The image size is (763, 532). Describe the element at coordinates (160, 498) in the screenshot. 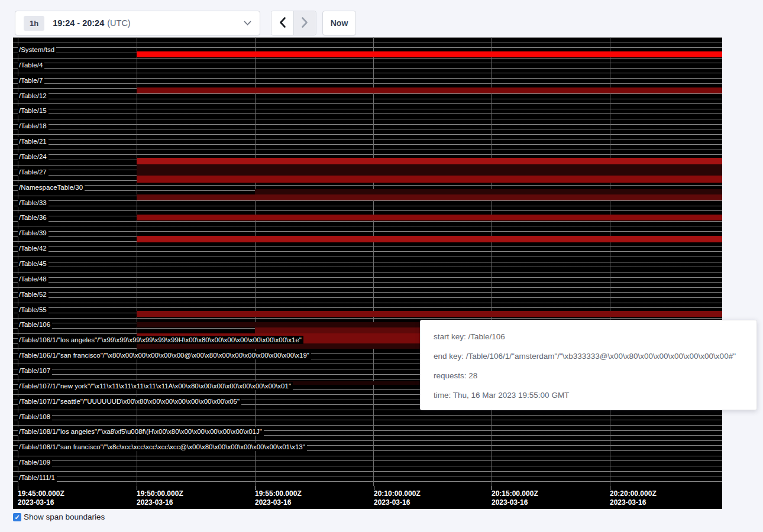

I see `time-tick-label: 19:50:00.000Z2023-03-16` at that location.